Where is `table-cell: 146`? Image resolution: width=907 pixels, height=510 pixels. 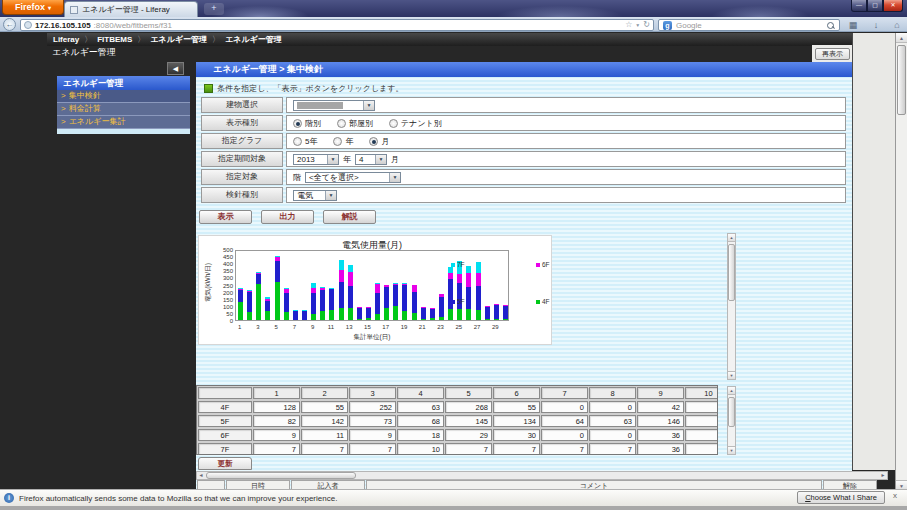 table-cell: 146 is located at coordinates (660, 421).